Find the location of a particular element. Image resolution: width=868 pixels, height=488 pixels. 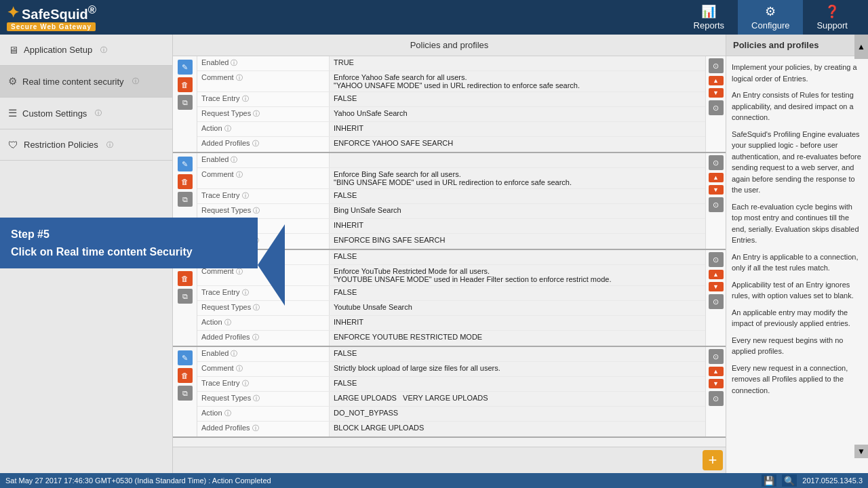

content-title: Policies and profiles is located at coordinates (449, 45).